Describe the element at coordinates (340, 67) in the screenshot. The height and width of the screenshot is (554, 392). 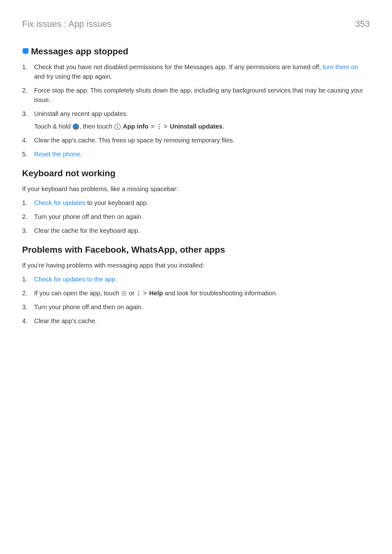
I see `turn-them-on-link: turn them on` at that location.